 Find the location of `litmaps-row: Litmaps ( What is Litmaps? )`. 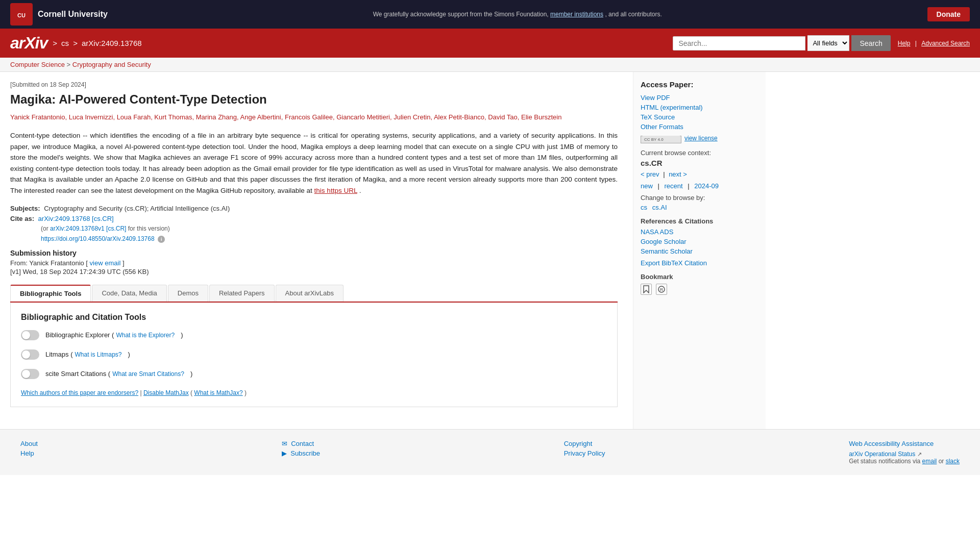

litmaps-row: Litmaps ( What is Litmaps? ) is located at coordinates (314, 355).